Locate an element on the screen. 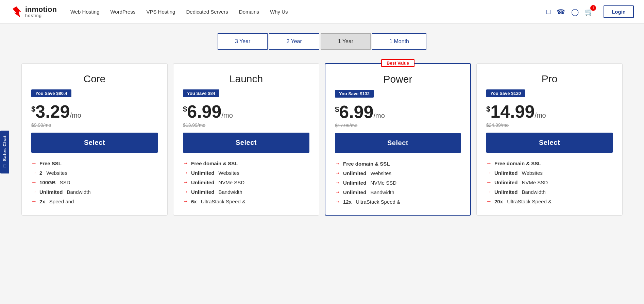 This screenshot has width=644, height=304. logo-flame-icon is located at coordinates (16, 12).